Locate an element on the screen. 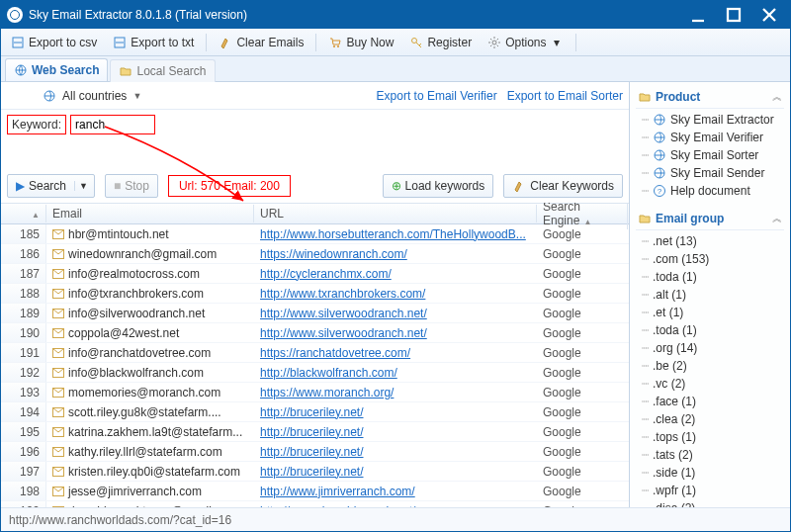 Image resolution: width=791 pixels, height=532 pixels. tab-bar: Web Search Local Search is located at coordinates (396, 69).